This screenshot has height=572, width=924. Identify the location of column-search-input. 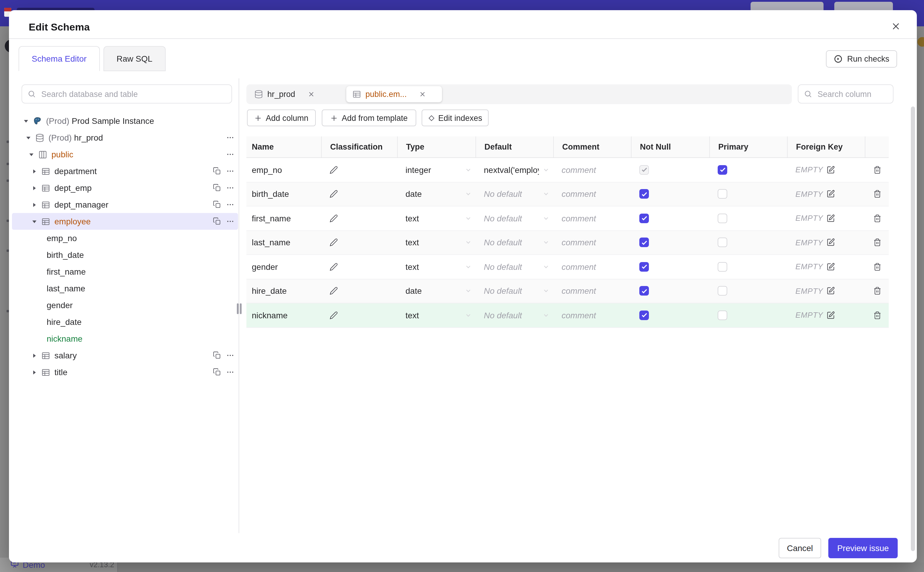
(852, 94).